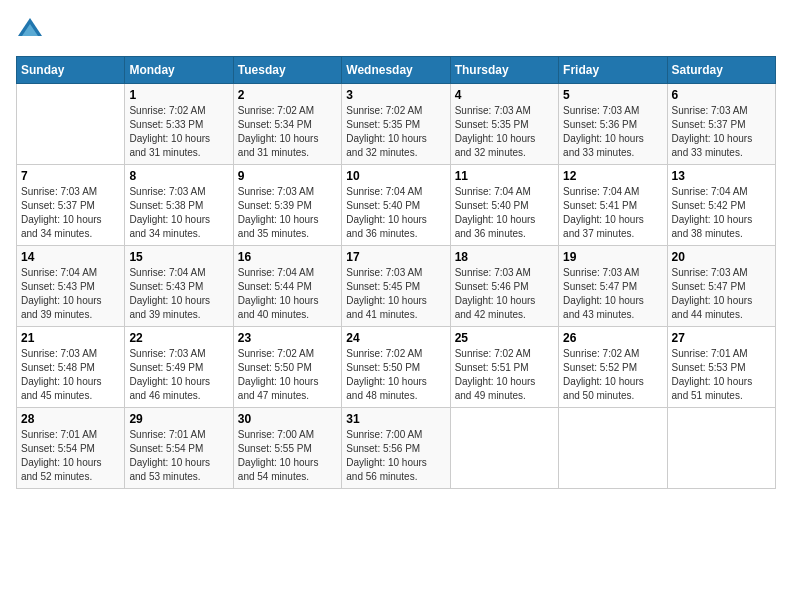  What do you see at coordinates (178, 213) in the screenshot?
I see `day-info: Sunrise: 7:03 AMSunset: 5:38 PMDaylight:…` at bounding box center [178, 213].